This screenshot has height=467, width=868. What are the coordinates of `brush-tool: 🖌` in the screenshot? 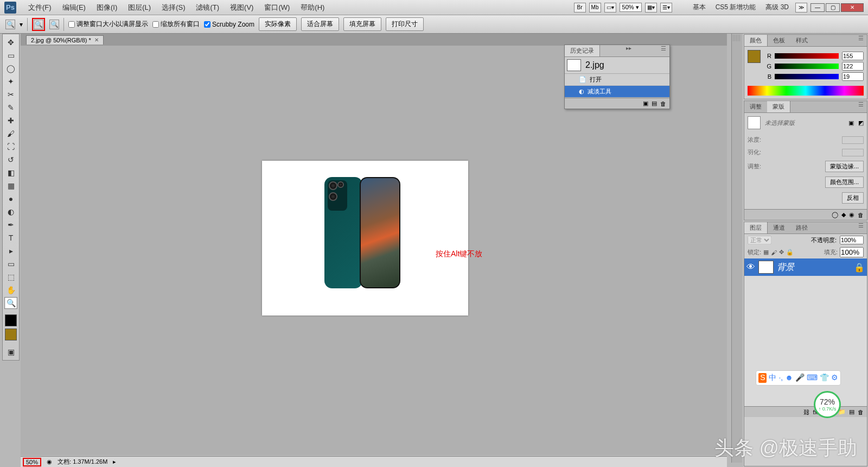 It's located at (11, 134).